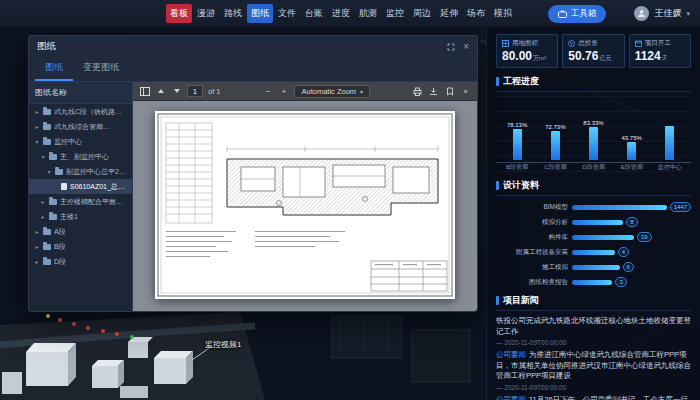 This screenshot has width=700, height=400. What do you see at coordinates (64, 186) in the screenshot?
I see `document-icon` at bounding box center [64, 186].